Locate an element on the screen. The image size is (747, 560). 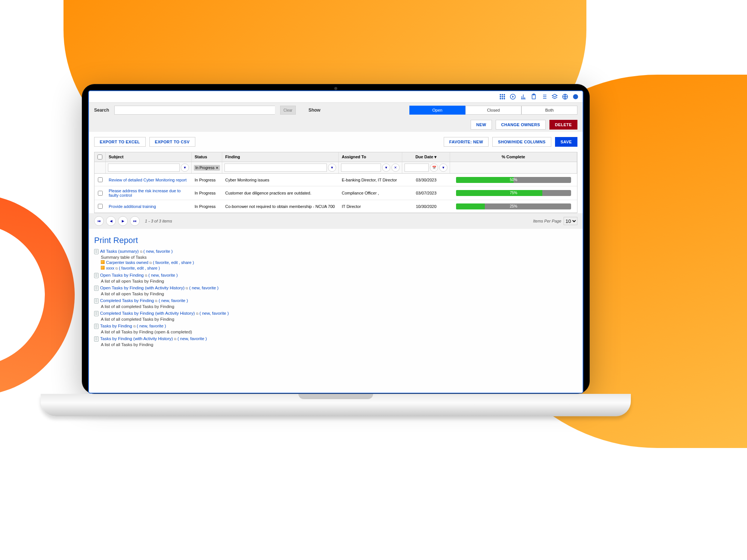
clipboard-icon is located at coordinates (534, 97).